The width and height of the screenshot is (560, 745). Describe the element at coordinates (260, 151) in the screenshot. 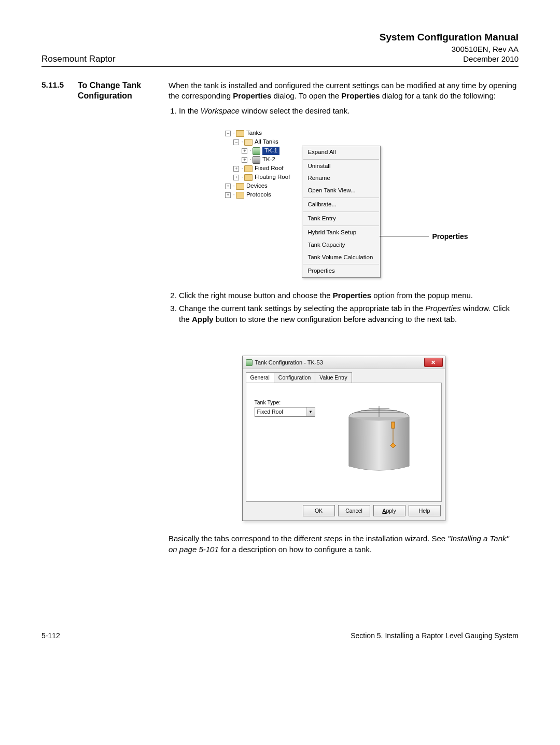

I see `tree-tk1: + ·· TK-1` at that location.